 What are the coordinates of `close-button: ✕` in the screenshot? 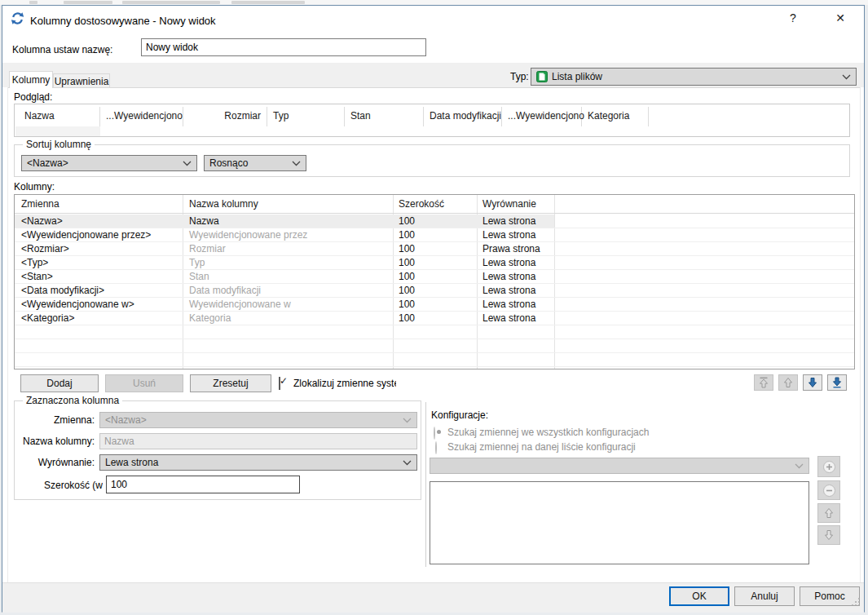 It's located at (840, 18).